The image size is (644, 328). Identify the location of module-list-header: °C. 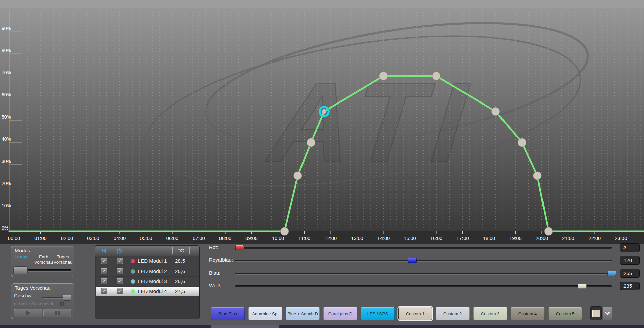
(147, 251).